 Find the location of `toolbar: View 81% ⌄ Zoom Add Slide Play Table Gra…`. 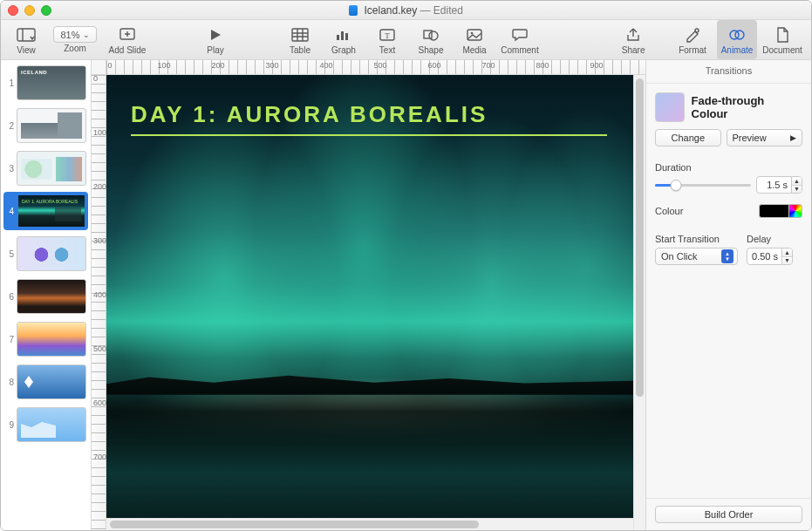

toolbar: View 81% ⌄ Zoom Add Slide Play Table Gra… is located at coordinates (406, 40).